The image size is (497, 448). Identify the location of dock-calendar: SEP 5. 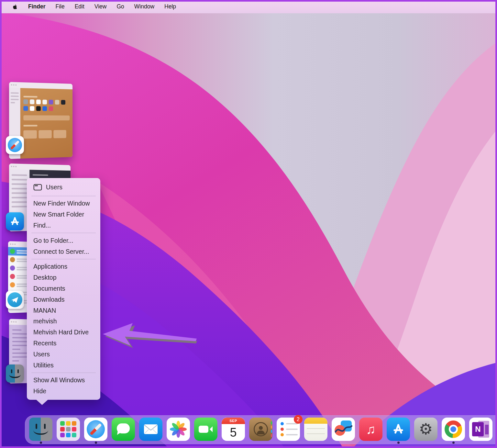
(233, 431).